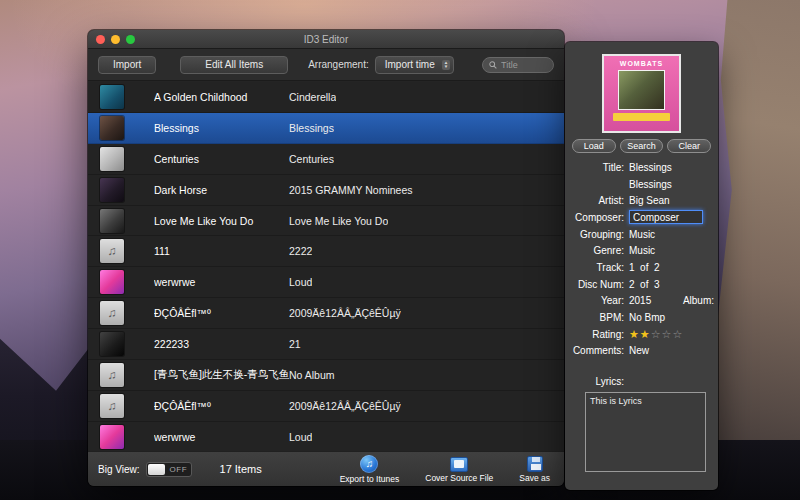 The height and width of the screenshot is (500, 800). What do you see at coordinates (597, 284) in the screenshot?
I see `field-label: Disc Num:` at bounding box center [597, 284].